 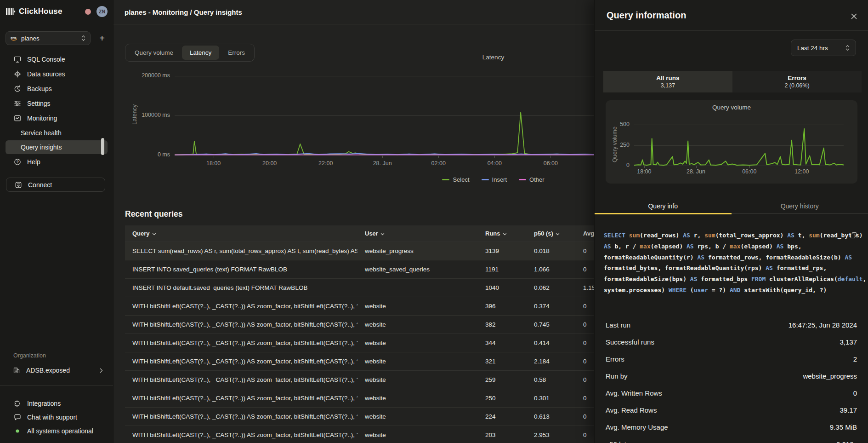 I want to click on organization-name: ADSB.exposed, so click(x=48, y=370).